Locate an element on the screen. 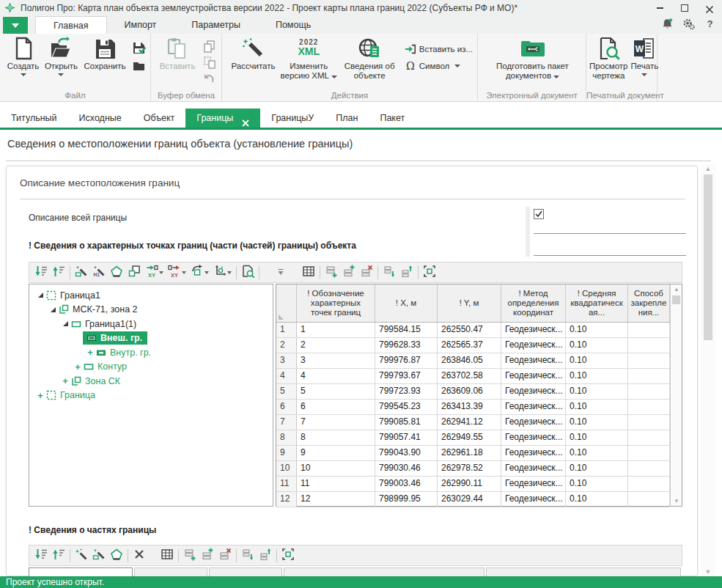 This screenshot has width=722, height=588. doc-tab-Титульный: Титульный is located at coordinates (34, 118).